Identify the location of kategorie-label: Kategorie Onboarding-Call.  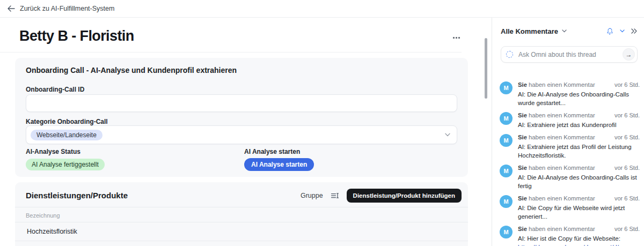
(67, 122).